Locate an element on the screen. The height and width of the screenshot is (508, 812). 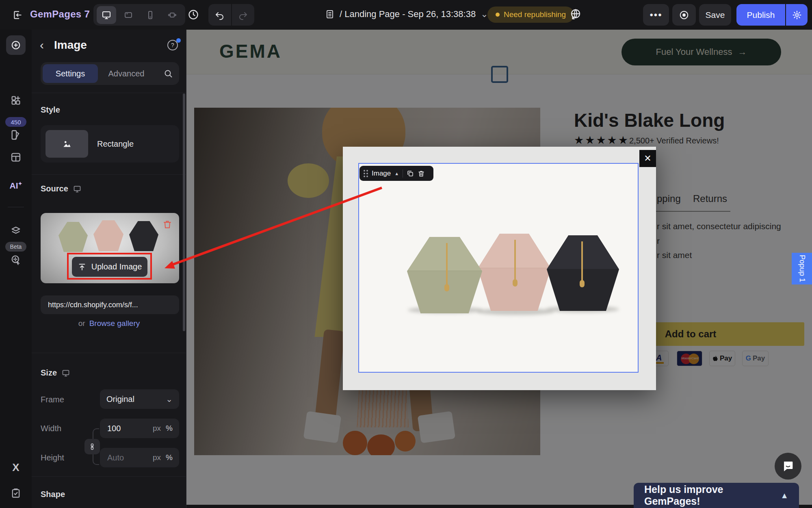
topbar: GemPages 7 is located at coordinates (406, 15).